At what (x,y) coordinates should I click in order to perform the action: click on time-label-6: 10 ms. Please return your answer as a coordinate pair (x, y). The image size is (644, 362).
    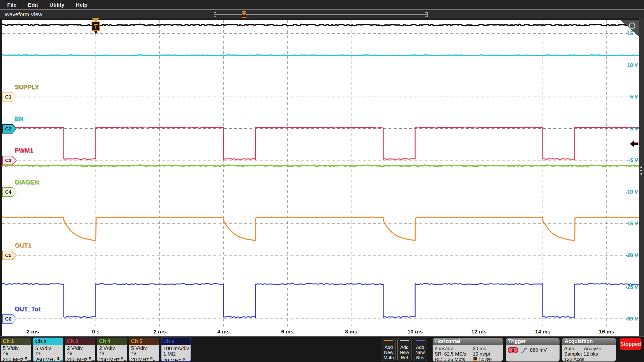
    Looking at the image, I should click on (415, 332).